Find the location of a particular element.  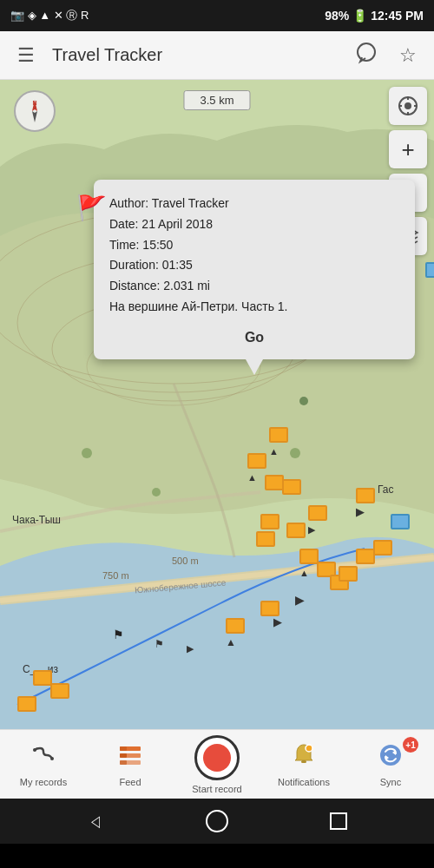

popup-time: Time: 15:50 is located at coordinates (254, 246).